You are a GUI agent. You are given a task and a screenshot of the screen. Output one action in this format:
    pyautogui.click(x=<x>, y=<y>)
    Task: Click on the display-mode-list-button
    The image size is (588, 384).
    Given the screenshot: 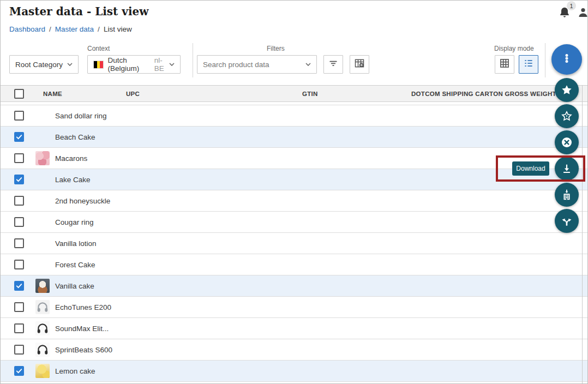 What is the action you would take?
    pyautogui.click(x=529, y=64)
    